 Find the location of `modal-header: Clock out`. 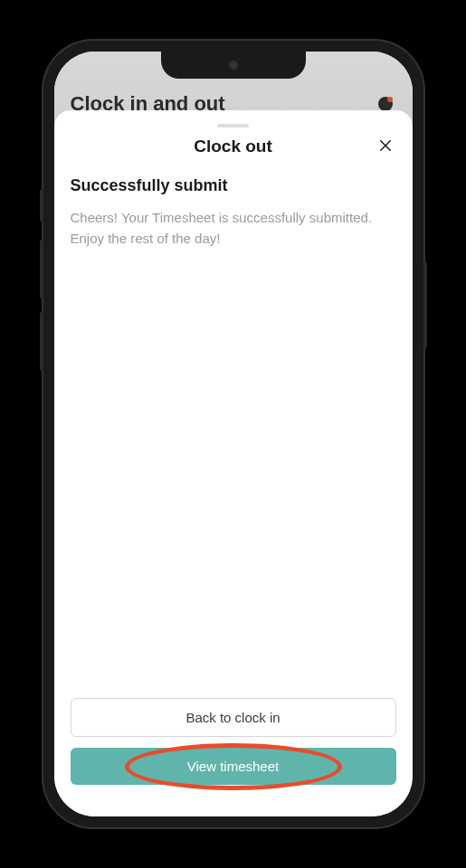

modal-header: Clock out is located at coordinates (233, 146).